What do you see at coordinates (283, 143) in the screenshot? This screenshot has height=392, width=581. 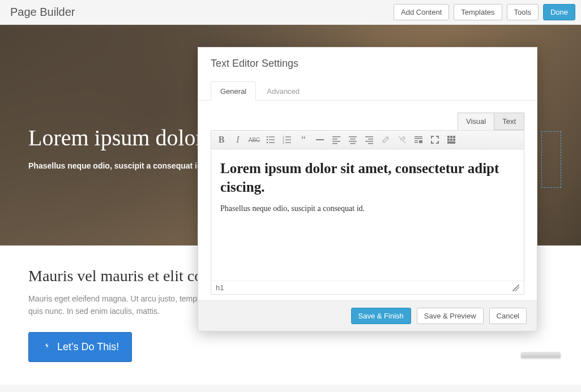 I see `svg-text: 3` at bounding box center [283, 143].